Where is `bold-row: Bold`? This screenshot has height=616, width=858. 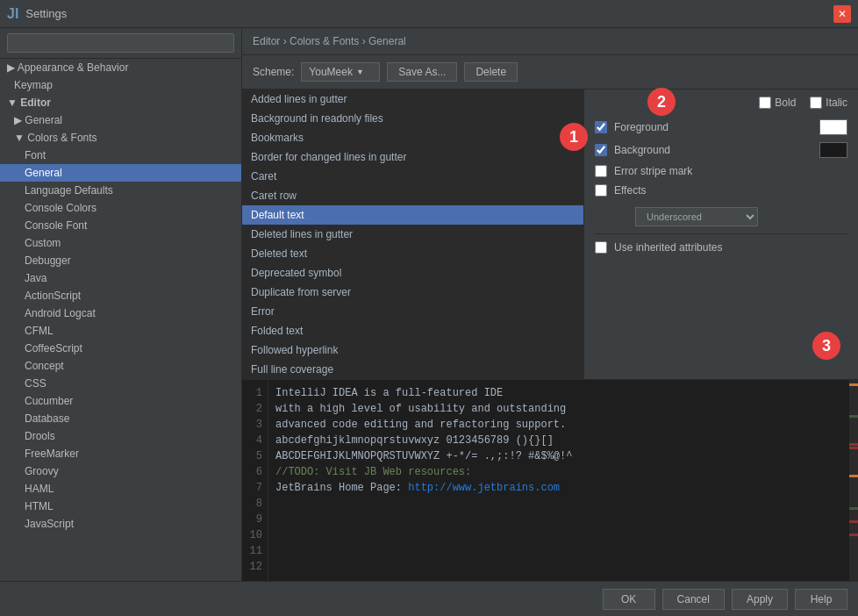
bold-row: Bold is located at coordinates (777, 103).